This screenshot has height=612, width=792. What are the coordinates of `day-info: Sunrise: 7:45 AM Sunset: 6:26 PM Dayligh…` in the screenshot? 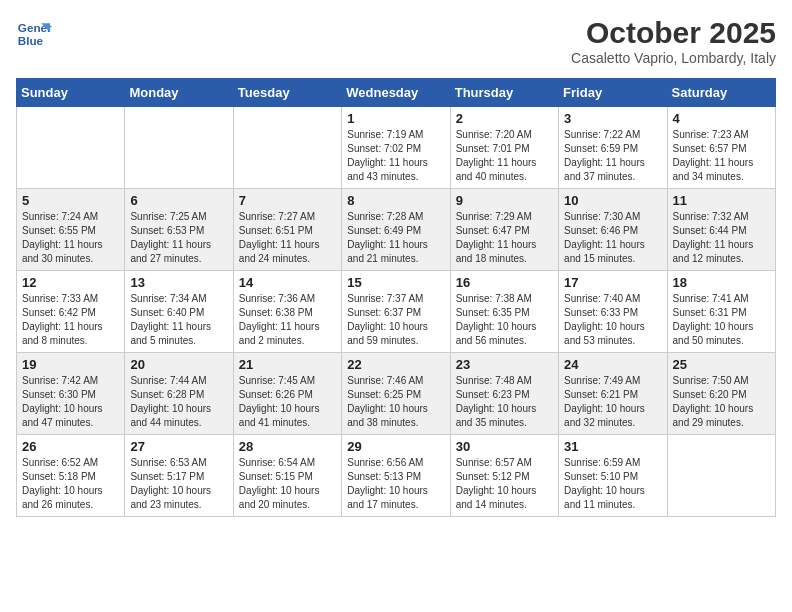 It's located at (288, 402).